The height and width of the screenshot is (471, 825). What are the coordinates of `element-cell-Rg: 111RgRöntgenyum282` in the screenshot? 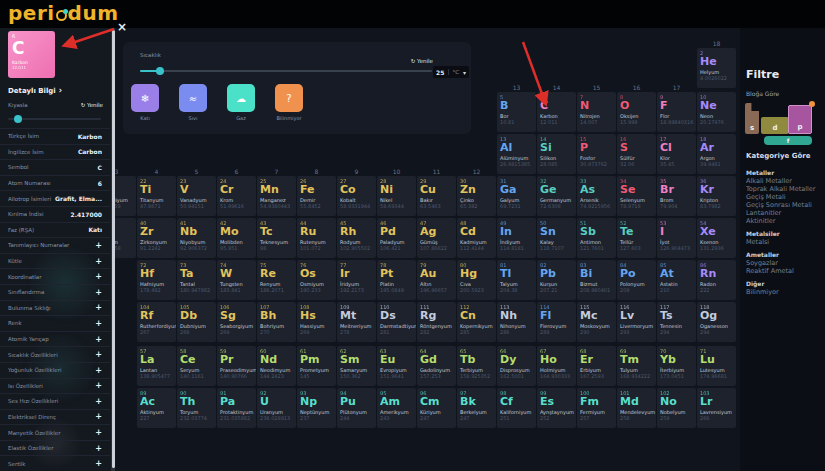 It's located at (436, 322).